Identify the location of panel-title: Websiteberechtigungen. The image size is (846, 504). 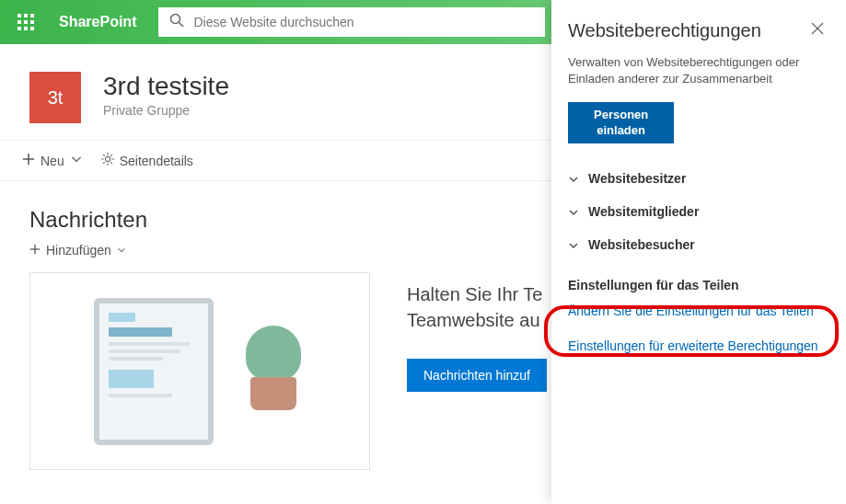
(665, 31).